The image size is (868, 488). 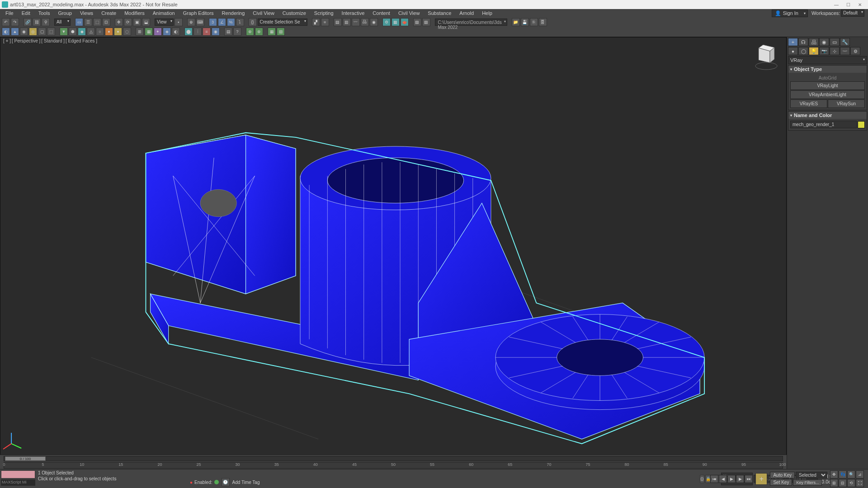 What do you see at coordinates (106, 22) in the screenshot?
I see `window-crossing-button: ⊡` at bounding box center [106, 22].